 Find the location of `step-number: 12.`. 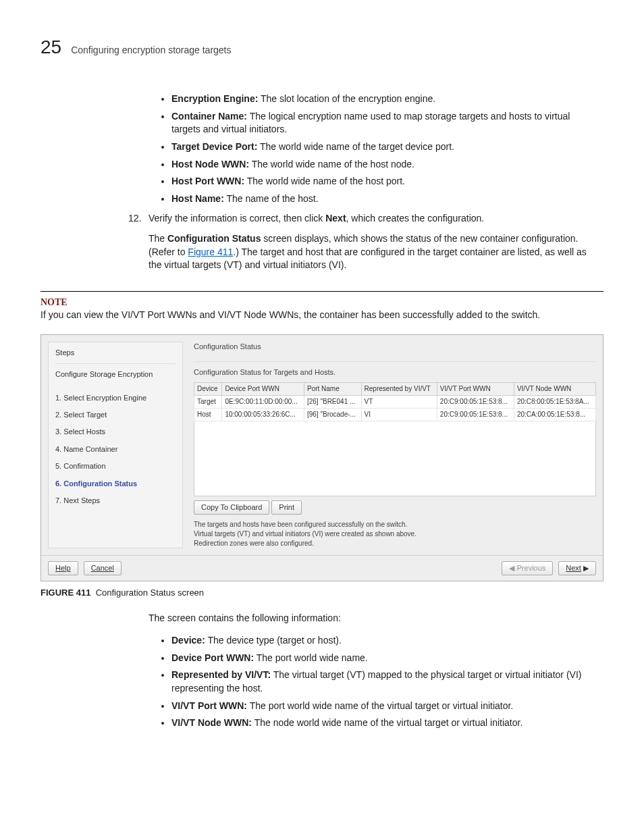

step-number: 12. is located at coordinates (138, 246).